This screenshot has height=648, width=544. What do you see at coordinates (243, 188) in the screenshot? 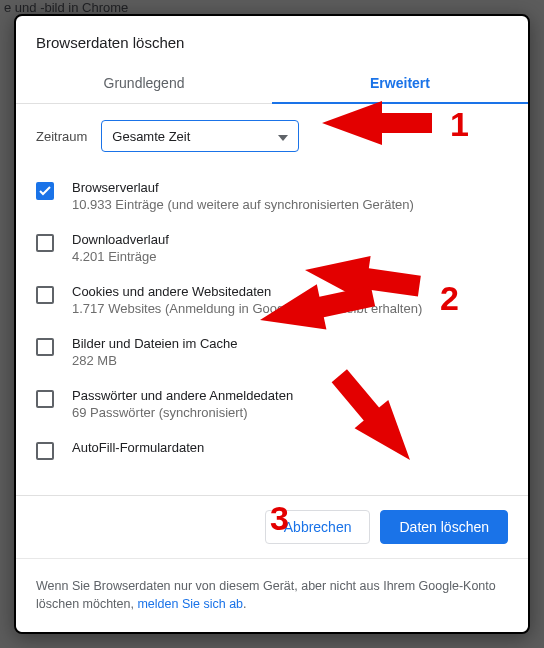
I see `item-label: Browserverlauf` at bounding box center [243, 188].